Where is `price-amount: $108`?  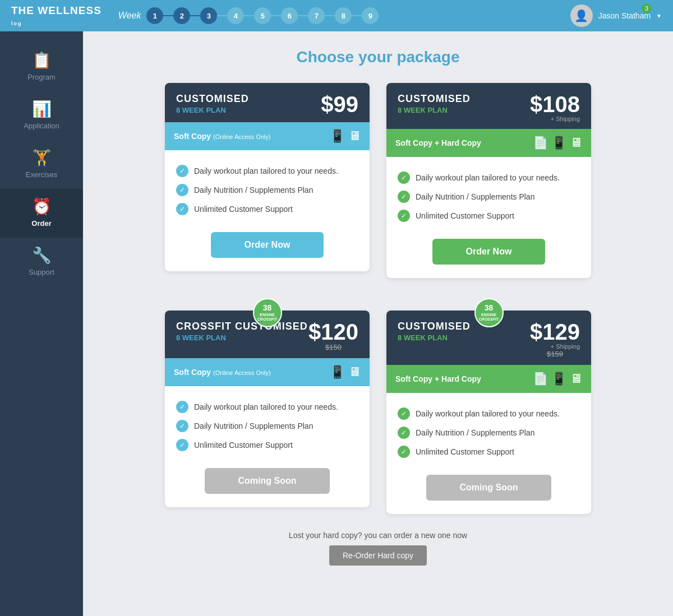
price-amount: $108 is located at coordinates (555, 104).